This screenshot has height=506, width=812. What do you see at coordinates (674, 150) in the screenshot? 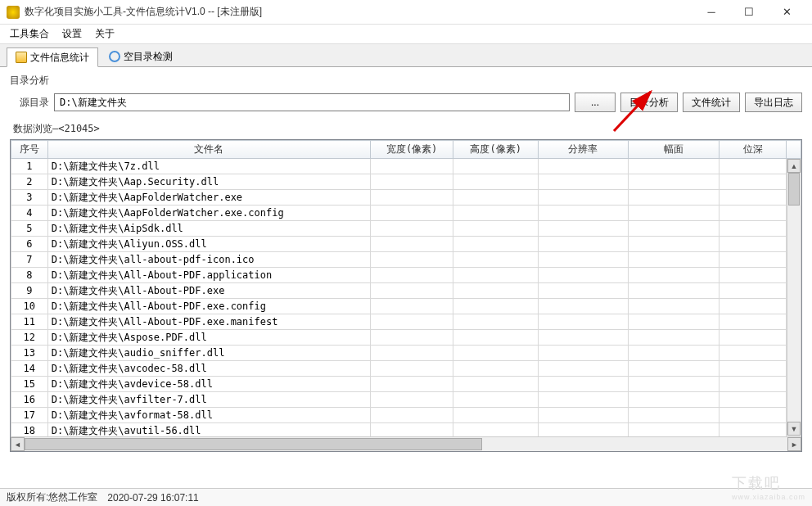
I see `col-page: 幅面` at bounding box center [674, 150].